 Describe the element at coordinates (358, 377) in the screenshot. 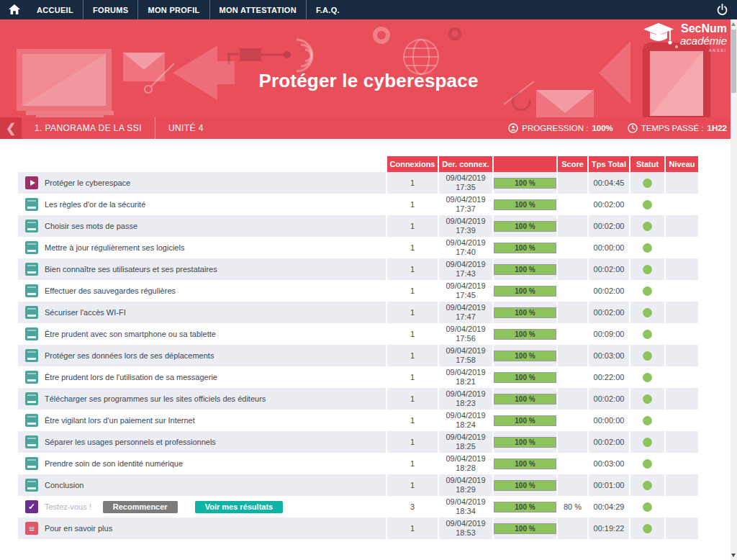

I see `table-row: Être prudent lors de l'utilisation de sa…` at that location.